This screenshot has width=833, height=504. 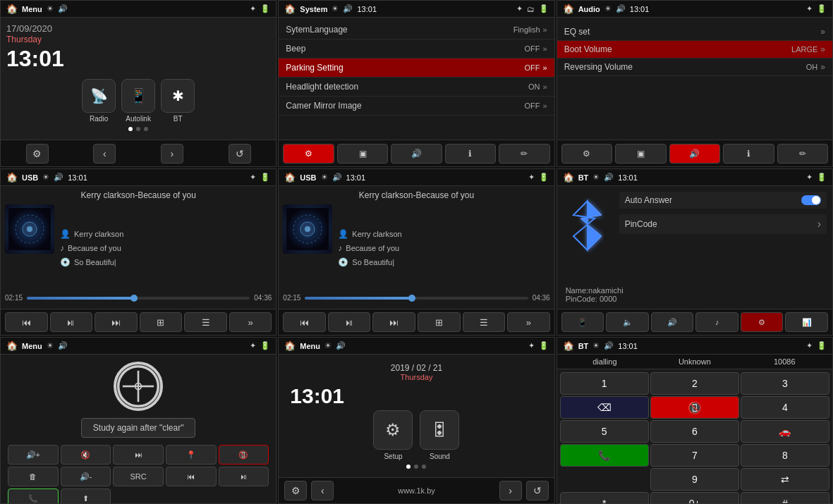 What do you see at coordinates (439, 436) in the screenshot?
I see `sound-icon-item: 🎛 Sound` at bounding box center [439, 436].